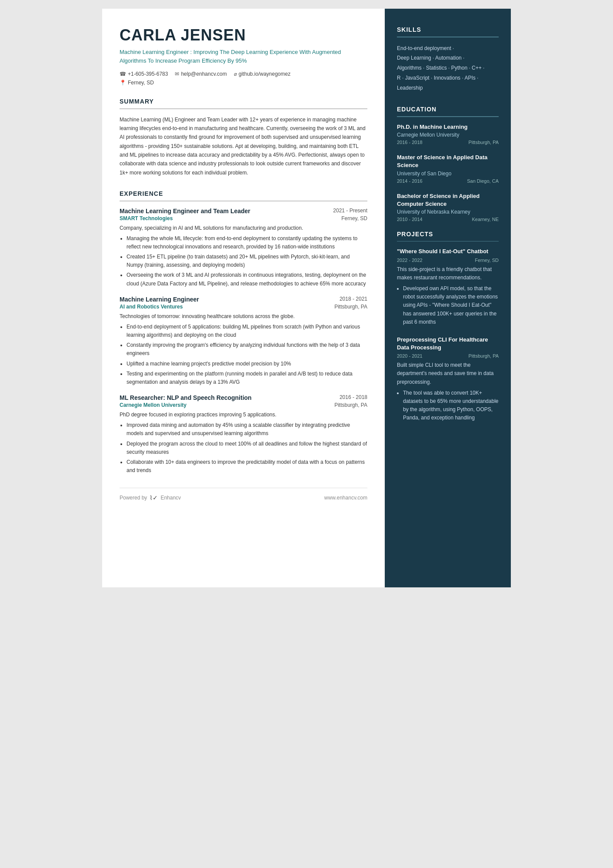  I want to click on candidate-name: CARLA JENSEN, so click(243, 35).